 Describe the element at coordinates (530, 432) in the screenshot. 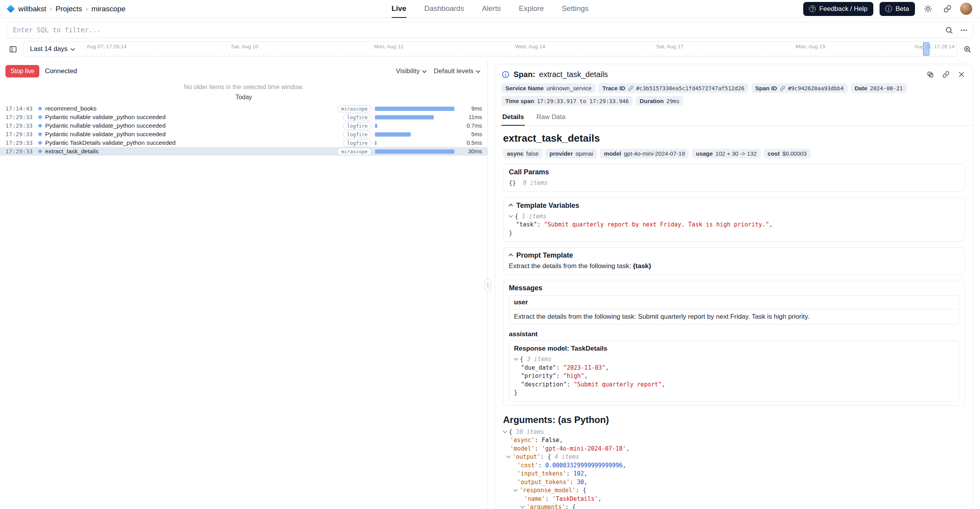

I see `code-token: 10 items` at that location.